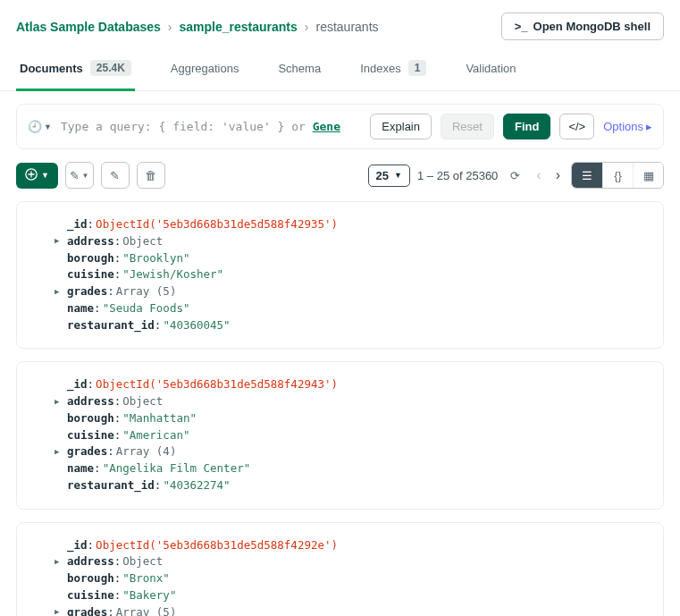 The image size is (680, 616). I want to click on tabs: Documents 25.4K Aggregations Schema Inde…, so click(340, 70).